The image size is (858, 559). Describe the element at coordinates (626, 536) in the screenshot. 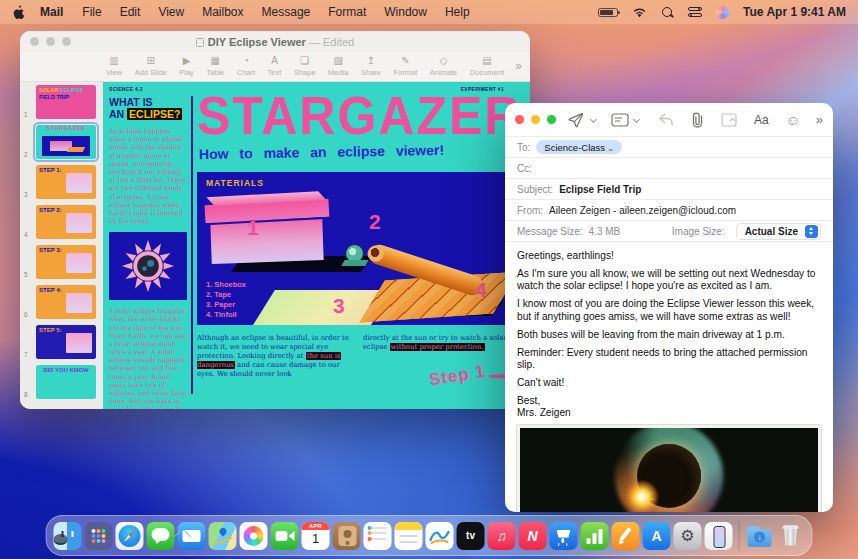

I see `dock-pages` at that location.